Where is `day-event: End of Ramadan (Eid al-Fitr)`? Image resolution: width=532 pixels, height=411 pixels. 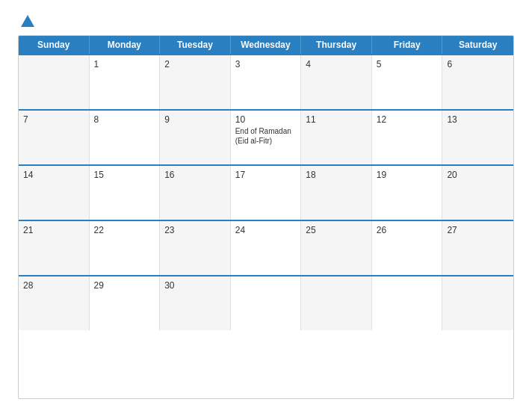
day-event: End of Ramadan (Eid al-Fitr) is located at coordinates (266, 136).